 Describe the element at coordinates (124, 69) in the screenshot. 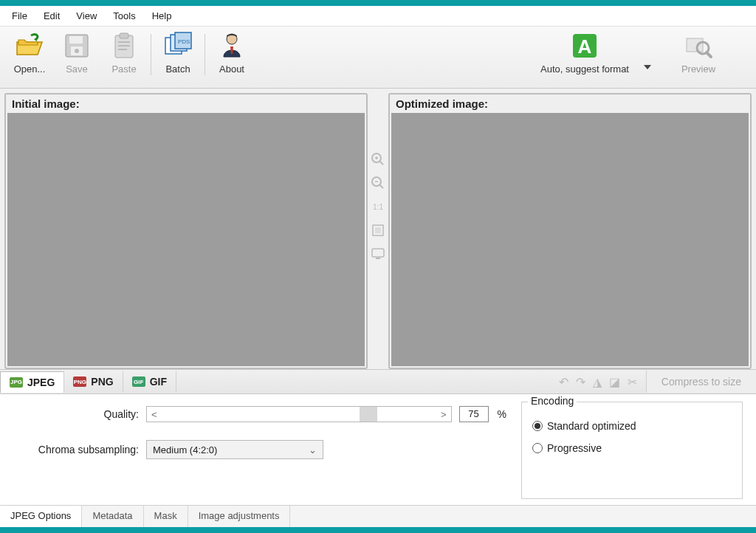

I see `paste-label: Paste` at that location.